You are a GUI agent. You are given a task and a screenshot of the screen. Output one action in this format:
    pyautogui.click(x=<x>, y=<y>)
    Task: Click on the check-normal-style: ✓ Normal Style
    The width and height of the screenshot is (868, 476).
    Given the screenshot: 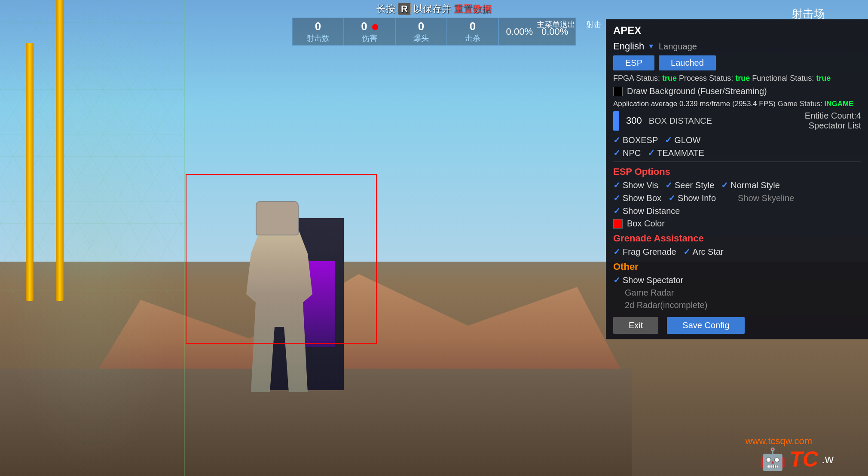 What is the action you would take?
    pyautogui.click(x=750, y=185)
    